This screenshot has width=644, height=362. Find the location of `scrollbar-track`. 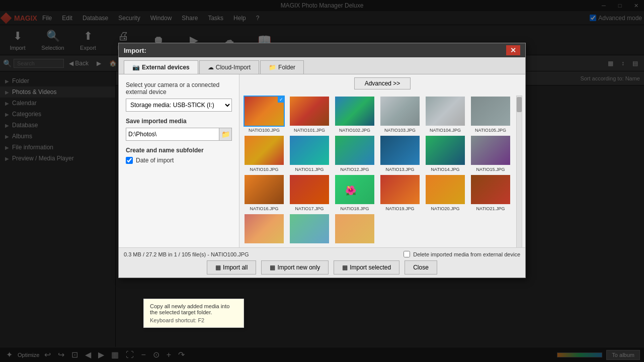

scrollbar-track is located at coordinates (519, 171).